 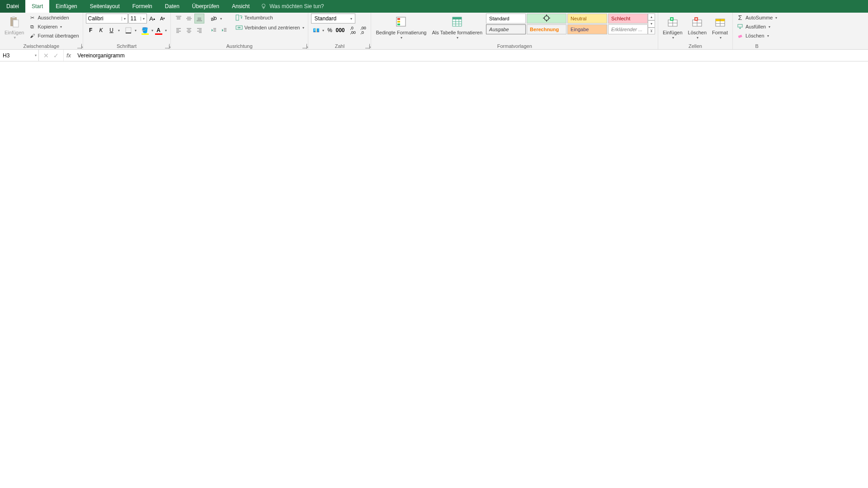 What do you see at coordinates (241, 6) in the screenshot?
I see `tab-view: Ansicht` at bounding box center [241, 6].